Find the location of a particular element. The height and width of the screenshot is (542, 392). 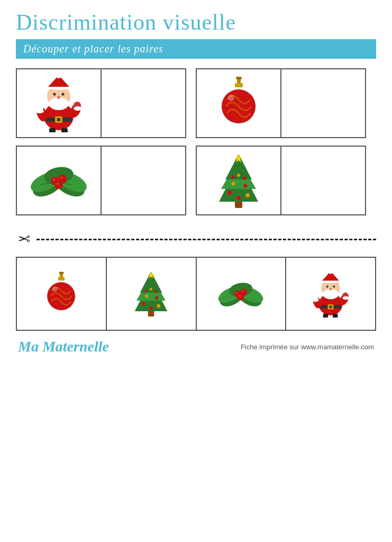

santa-cell-empty is located at coordinates (143, 103).